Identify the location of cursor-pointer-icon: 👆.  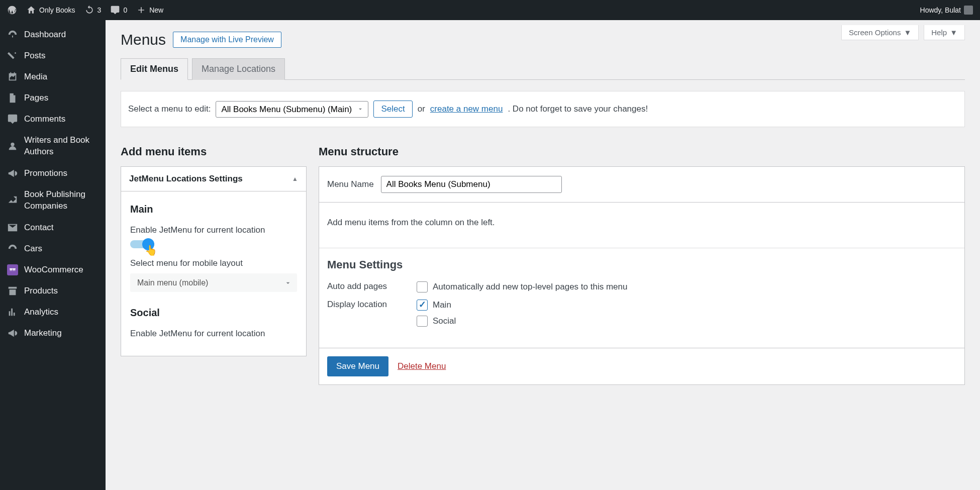
(151, 250).